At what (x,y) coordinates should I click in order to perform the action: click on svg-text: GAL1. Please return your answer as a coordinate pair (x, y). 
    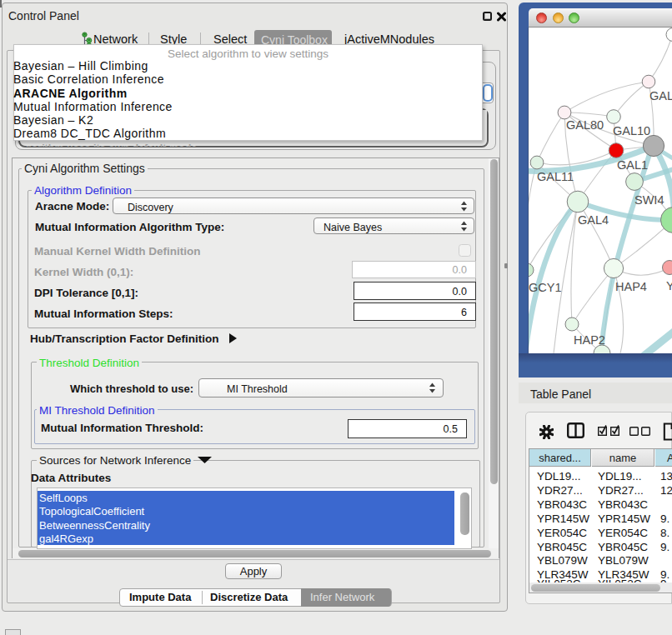
    Looking at the image, I should click on (632, 165).